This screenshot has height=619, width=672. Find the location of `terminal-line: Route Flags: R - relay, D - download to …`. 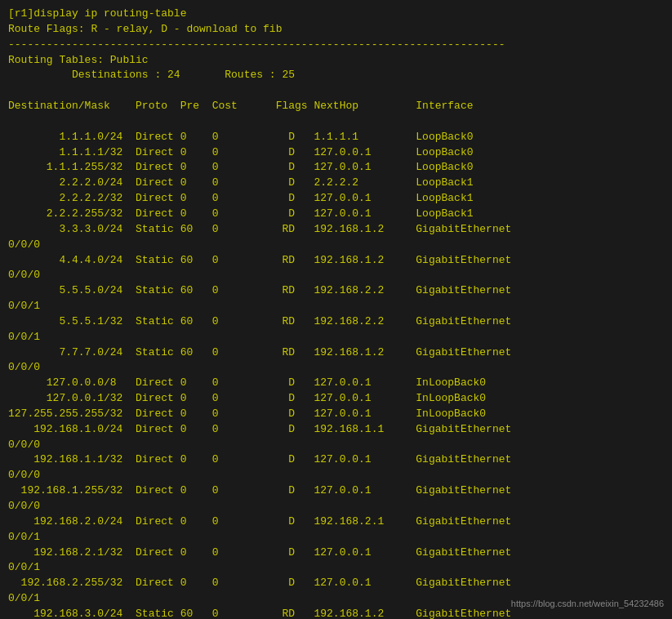

terminal-line: Route Flags: R - relay, D - download to … is located at coordinates (145, 29).